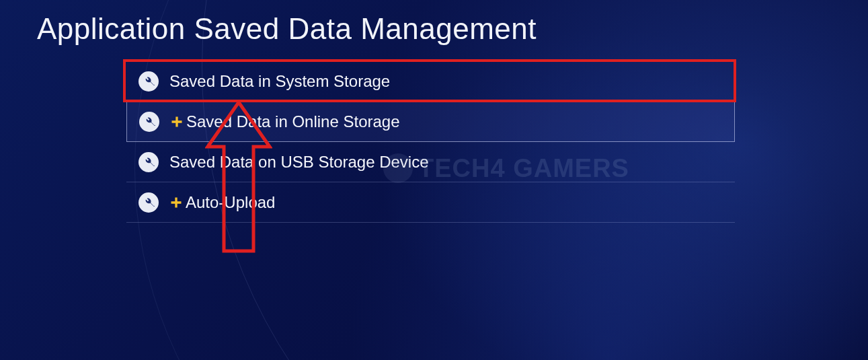 This screenshot has width=868, height=360. I want to click on menu-item-usb-storage: Saved Data on USB Storage Device, so click(430, 162).